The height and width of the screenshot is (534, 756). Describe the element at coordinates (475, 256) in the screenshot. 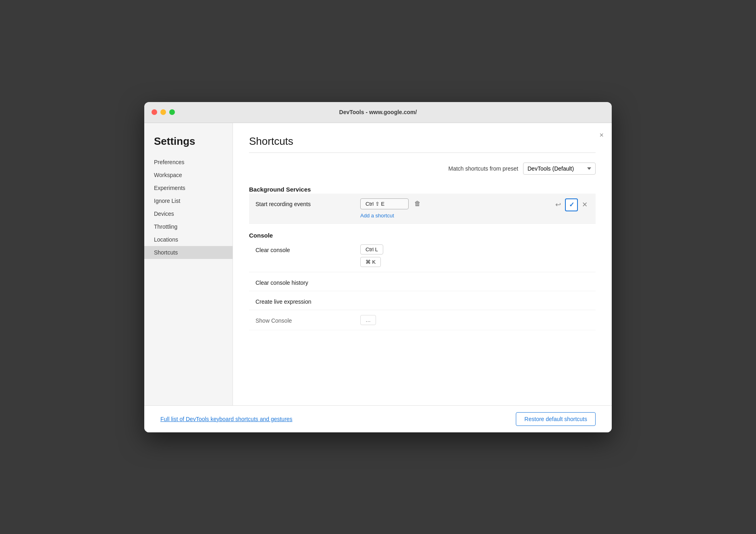

I see `shortcut-keys-clear-console: Ctrl L ⌘ K` at that location.